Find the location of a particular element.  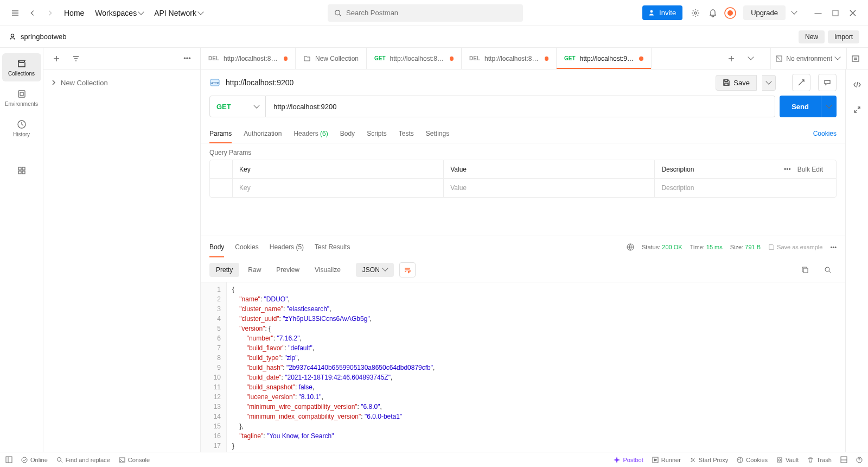

globe-icon is located at coordinates (630, 247).